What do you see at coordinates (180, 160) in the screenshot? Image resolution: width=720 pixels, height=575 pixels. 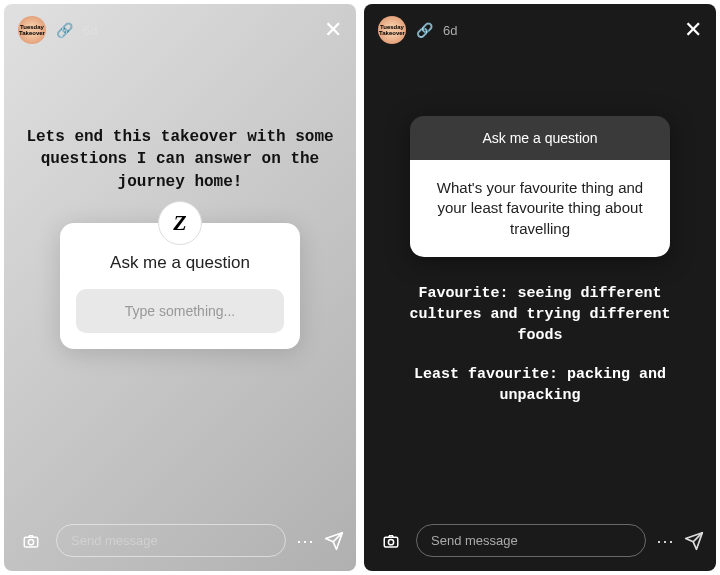 I see `caption-text: Lets end this takeover with some questio…` at bounding box center [180, 160].